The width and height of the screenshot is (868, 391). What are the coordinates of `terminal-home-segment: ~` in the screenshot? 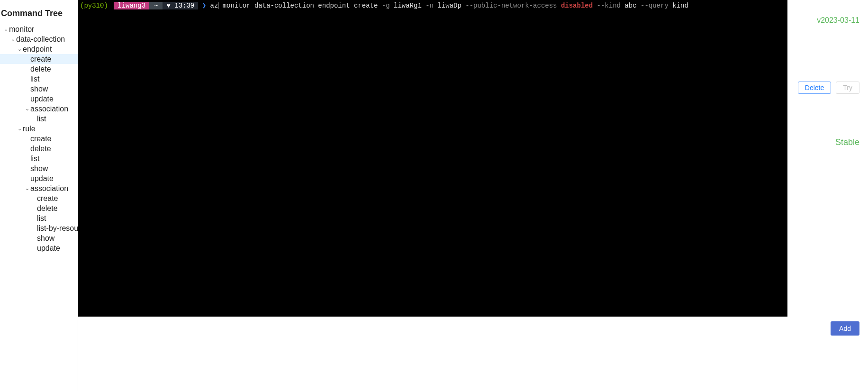 It's located at (156, 6).